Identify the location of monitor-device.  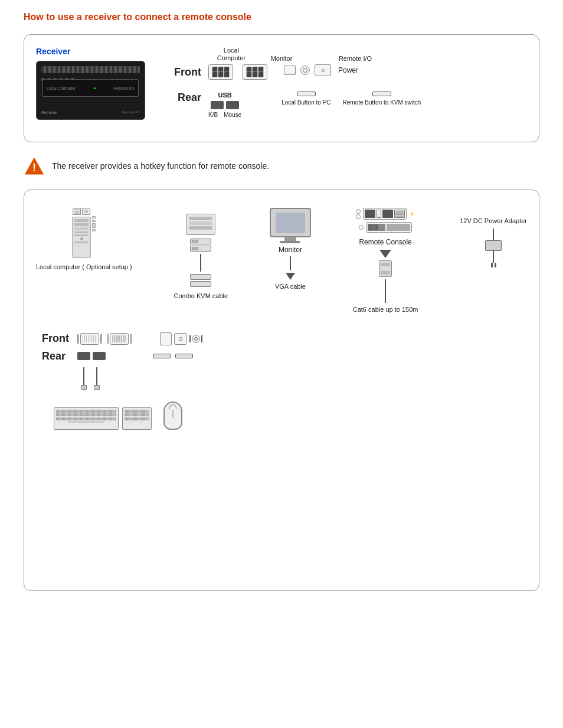
(290, 226).